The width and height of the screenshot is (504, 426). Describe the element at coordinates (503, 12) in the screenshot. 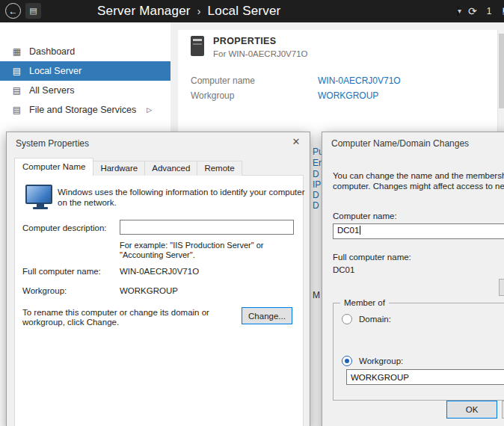

I see `flag-icon: ⚑` at that location.